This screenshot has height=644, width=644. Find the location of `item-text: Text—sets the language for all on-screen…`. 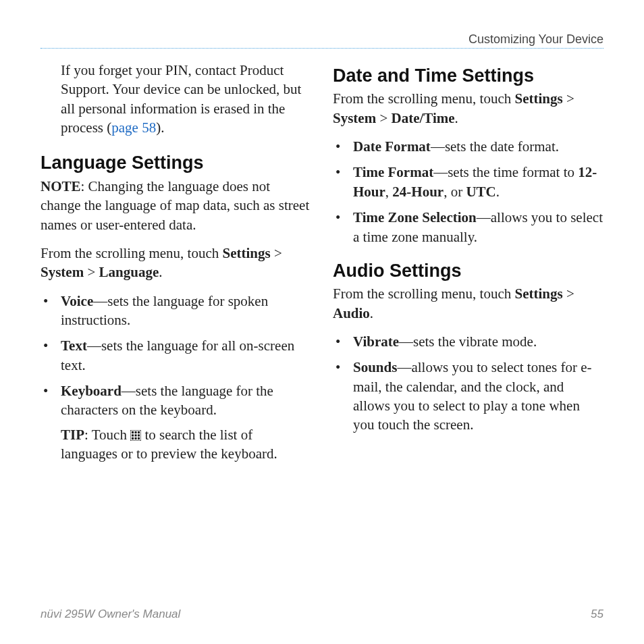

item-text: Text—sets the language for all on-screen… is located at coordinates (186, 355).